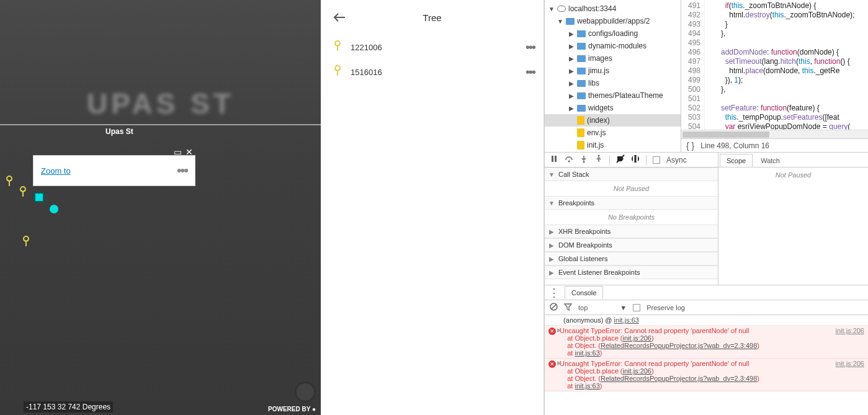 The height and width of the screenshot is (415, 868). Describe the element at coordinates (632, 272) in the screenshot. I see `debug-panel-header: ▶Event Listener Breakpoints` at that location.